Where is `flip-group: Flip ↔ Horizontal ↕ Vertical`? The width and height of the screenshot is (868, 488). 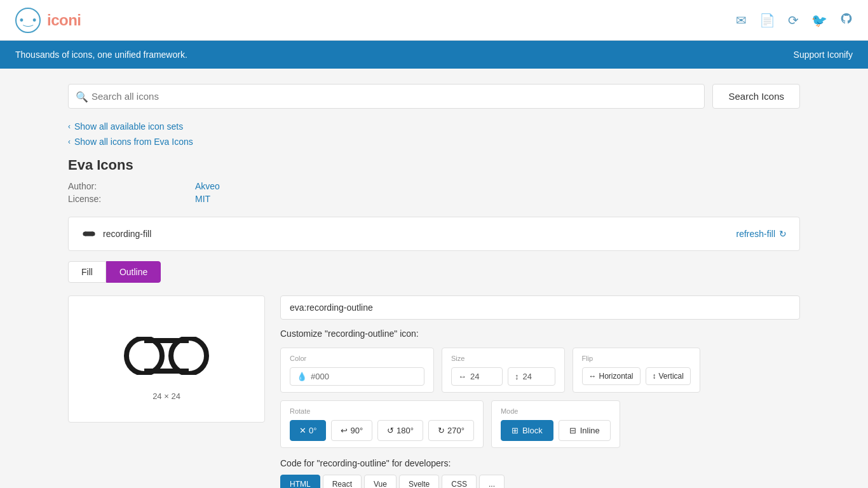 flip-group: Flip ↔ Horizontal ↕ Vertical is located at coordinates (637, 370).